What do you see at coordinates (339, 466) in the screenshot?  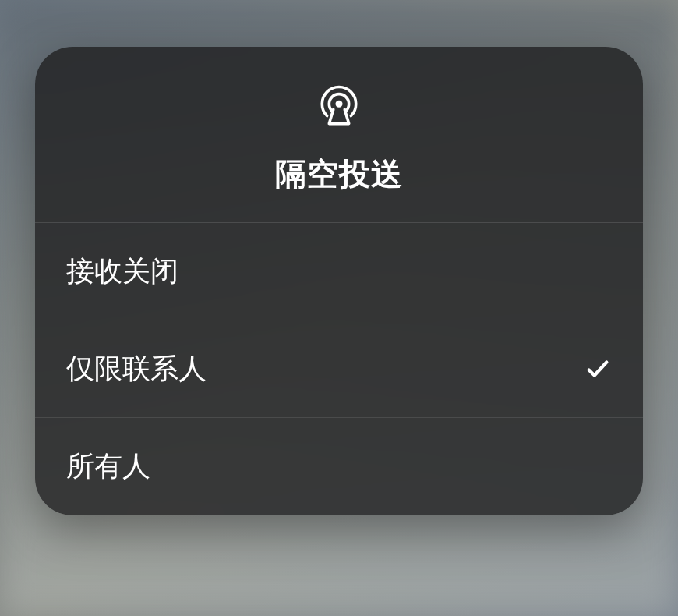 I see `option-everyone: 所有人` at bounding box center [339, 466].